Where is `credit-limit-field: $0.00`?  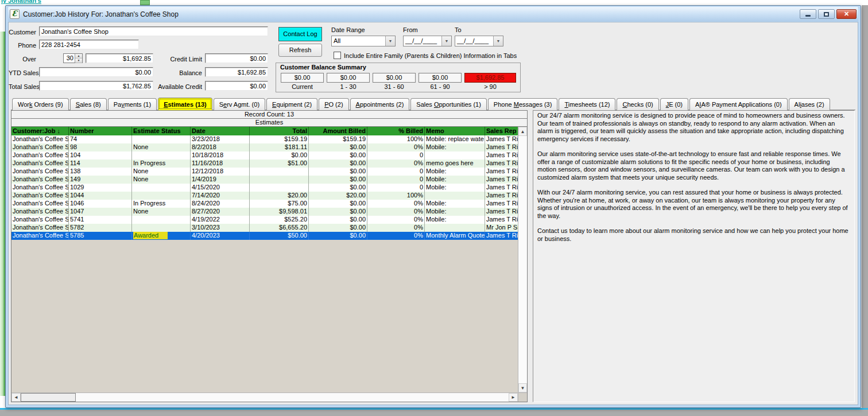 credit-limit-field: $0.00 is located at coordinates (237, 59).